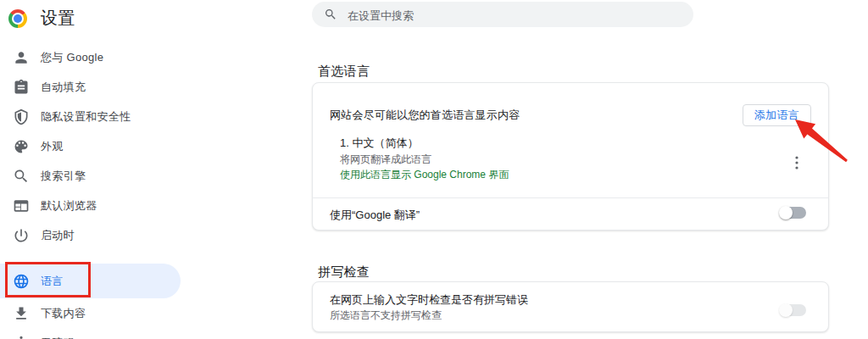  I want to click on sidebar-item-label: 外观, so click(53, 147).